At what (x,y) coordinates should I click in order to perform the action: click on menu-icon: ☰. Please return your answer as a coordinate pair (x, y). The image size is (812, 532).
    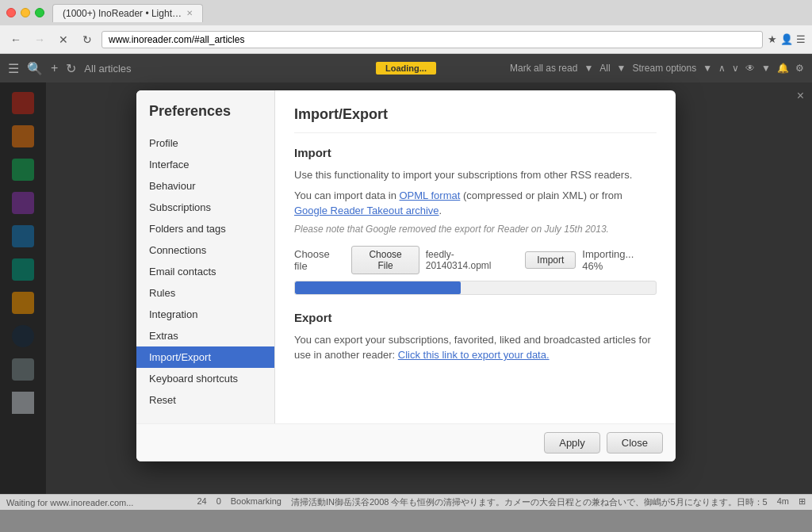
    Looking at the image, I should click on (801, 40).